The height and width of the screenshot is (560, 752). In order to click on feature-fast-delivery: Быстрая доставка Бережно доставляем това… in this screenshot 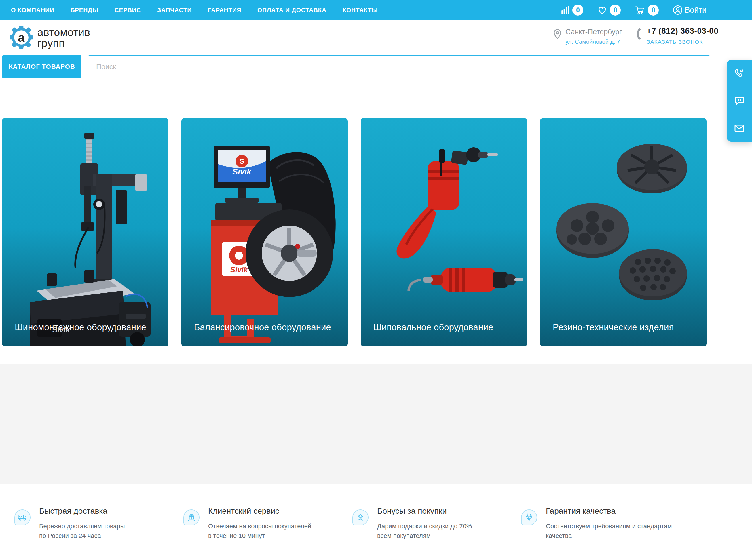, I will do `click(96, 523)`.